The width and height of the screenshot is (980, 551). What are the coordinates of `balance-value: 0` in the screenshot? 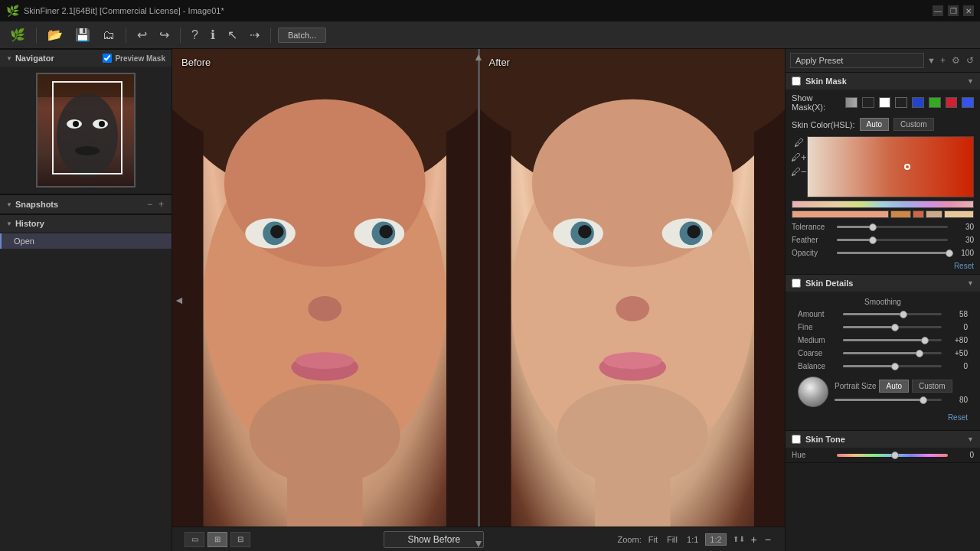 It's located at (956, 366).